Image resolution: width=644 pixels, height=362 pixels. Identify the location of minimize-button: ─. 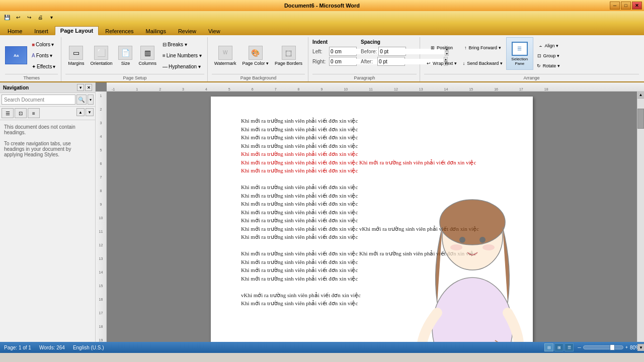
(615, 6).